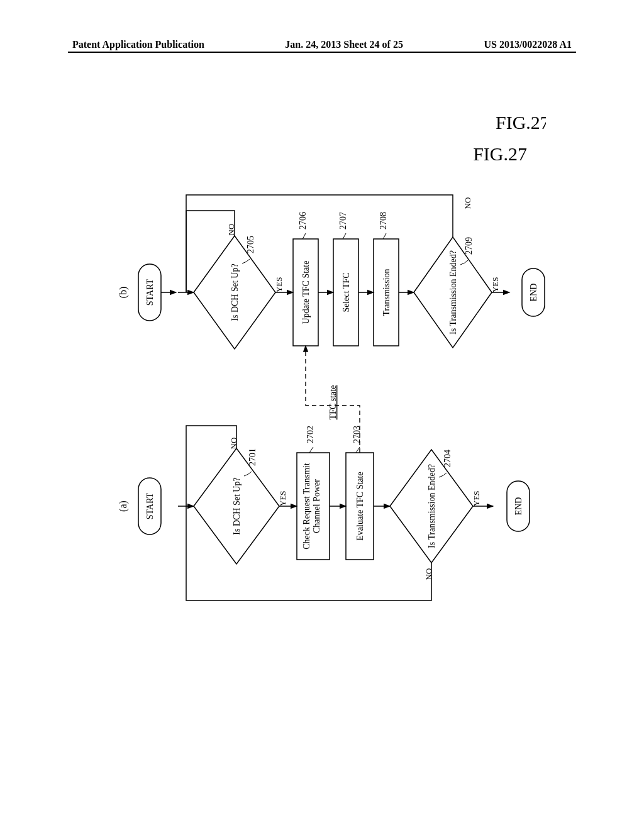 The height and width of the screenshot is (830, 644). Describe the element at coordinates (468, 204) in the screenshot. I see `label-no-2709: NO` at that location.